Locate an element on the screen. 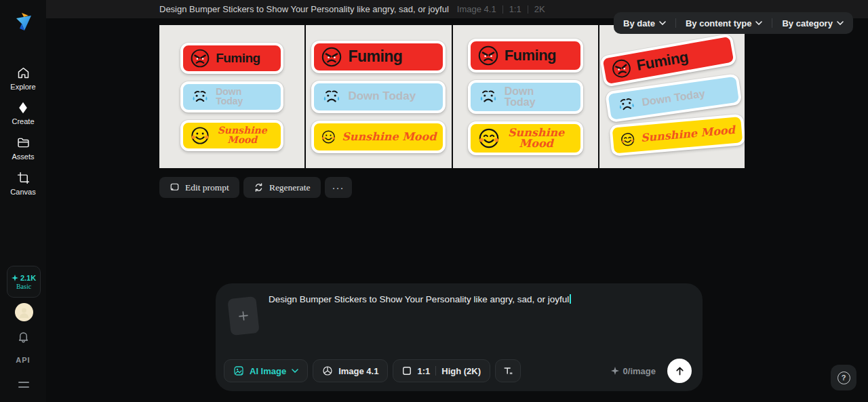 The height and width of the screenshot is (402, 868). sidebar-item-label: Canvas is located at coordinates (23, 192).